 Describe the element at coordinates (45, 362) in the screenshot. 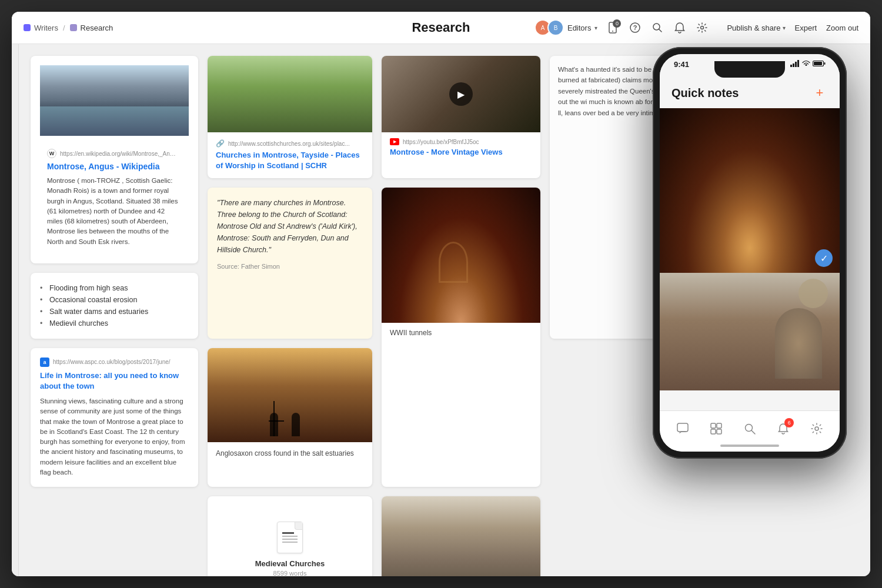

I see `aspc-icon: a` at that location.